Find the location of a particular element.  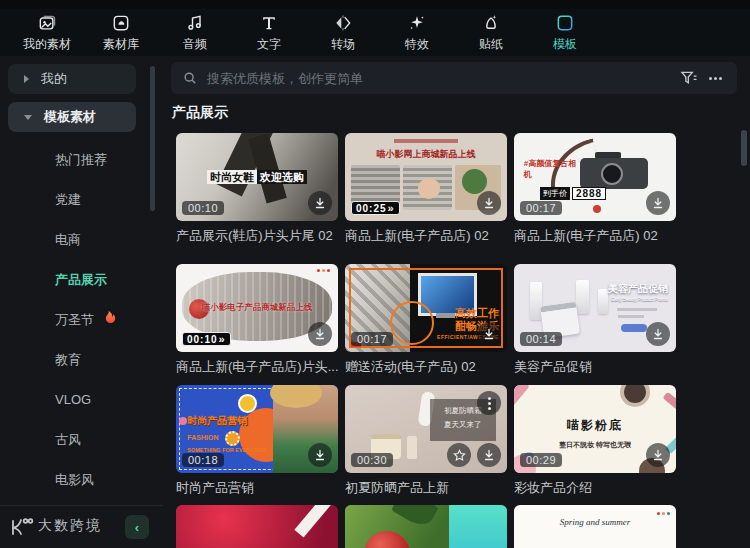

sidebar-item-product-display: 产品展示 is located at coordinates (81, 280).